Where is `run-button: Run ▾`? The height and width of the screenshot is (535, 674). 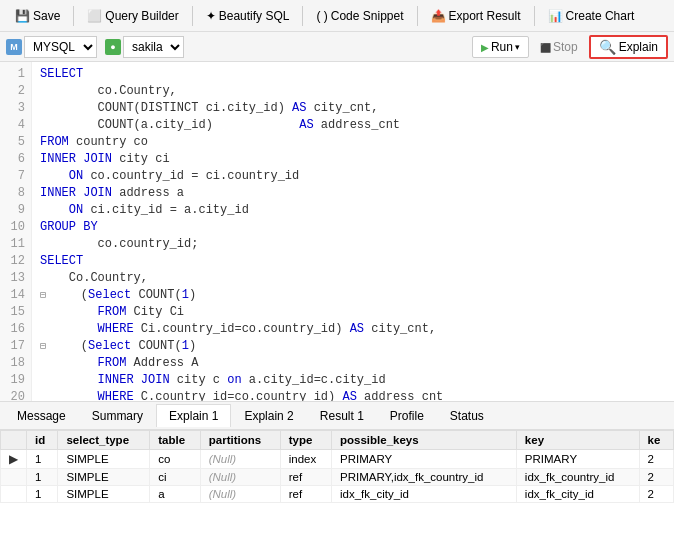
run-button: Run ▾ is located at coordinates (500, 47).